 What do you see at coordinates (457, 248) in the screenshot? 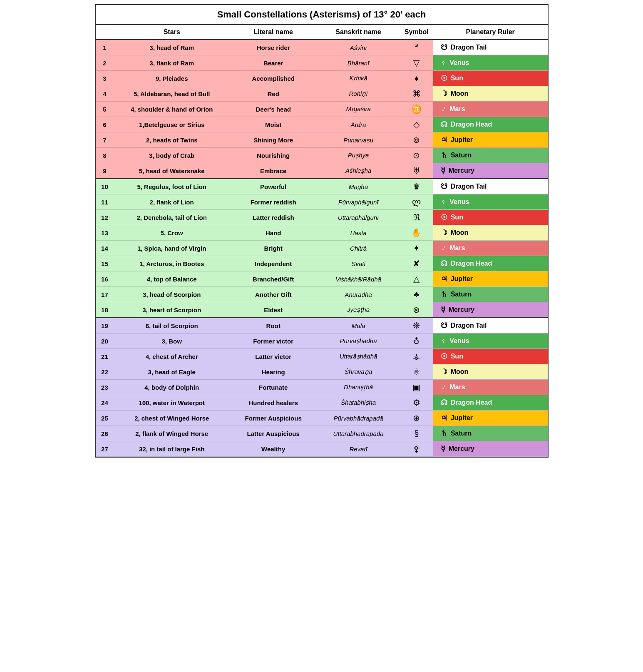
I see `ruler-name: Mars` at bounding box center [457, 248].